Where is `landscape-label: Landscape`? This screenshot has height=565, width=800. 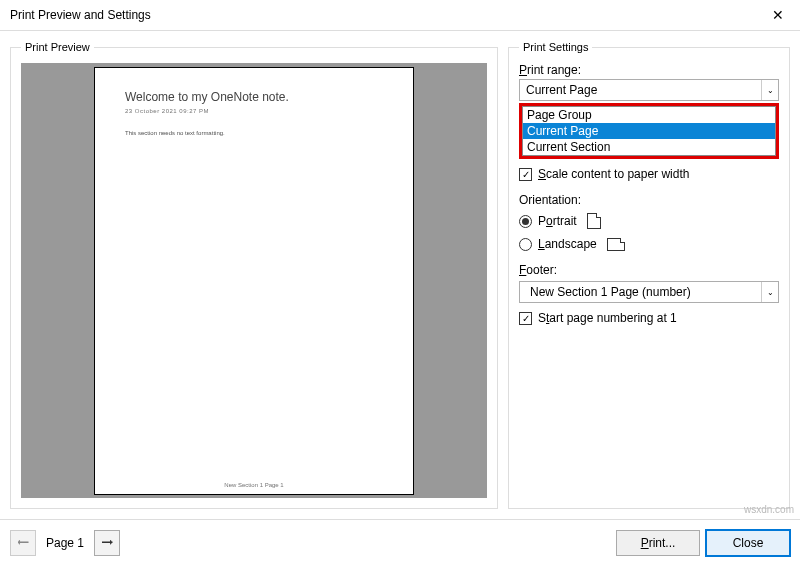
landscape-label: Landscape is located at coordinates (568, 244).